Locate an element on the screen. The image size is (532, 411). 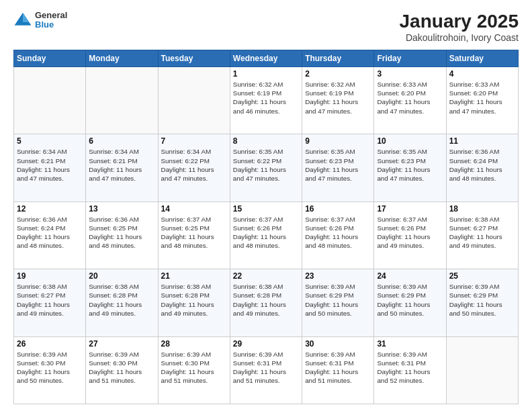
calendar-cell: 15Sunrise: 6:37 AMSunset: 6:26 PMDayligh… is located at coordinates (266, 235).